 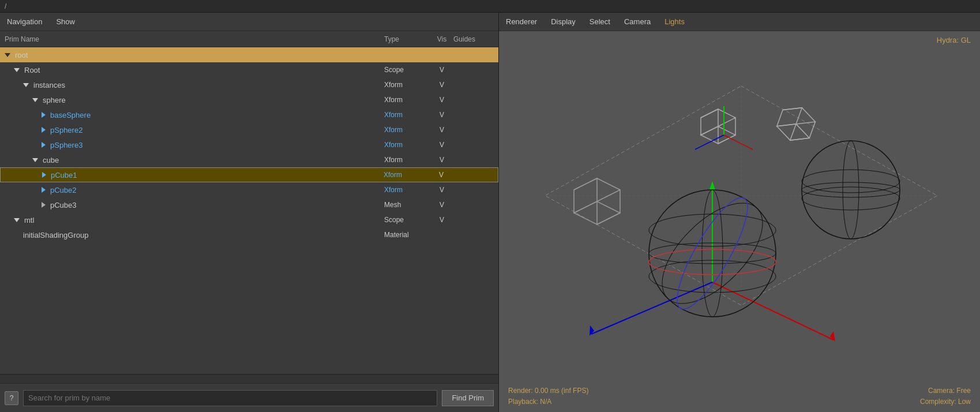 I want to click on tree-item-label: pCube3, so click(x=63, y=205).